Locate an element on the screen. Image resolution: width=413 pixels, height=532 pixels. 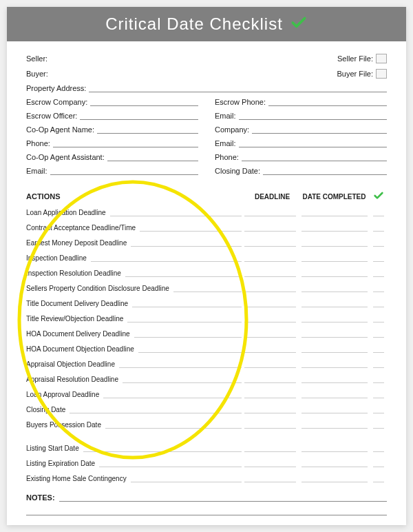
property-address-input is located at coordinates (238, 88).